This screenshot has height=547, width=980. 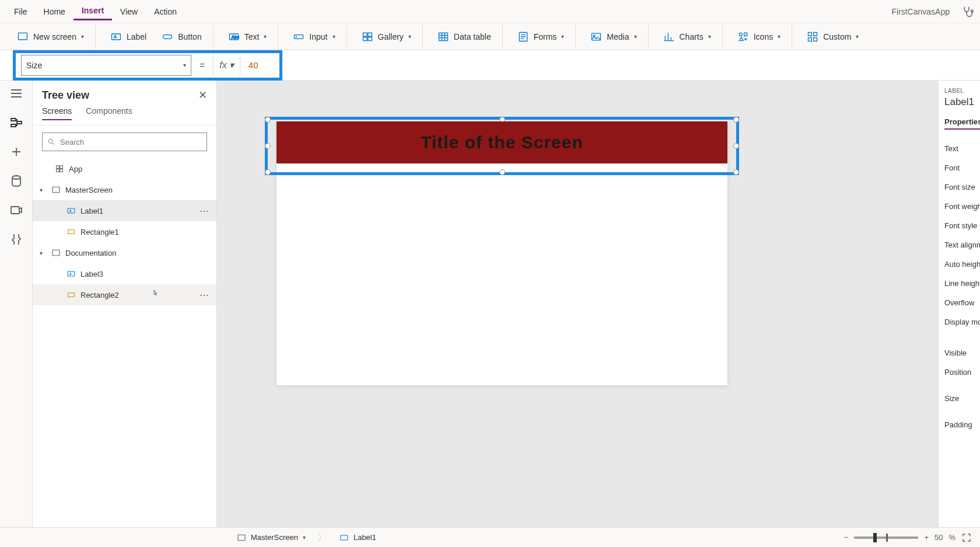 What do you see at coordinates (959, 102) in the screenshot?
I see `property-element-name: Label1` at bounding box center [959, 102].